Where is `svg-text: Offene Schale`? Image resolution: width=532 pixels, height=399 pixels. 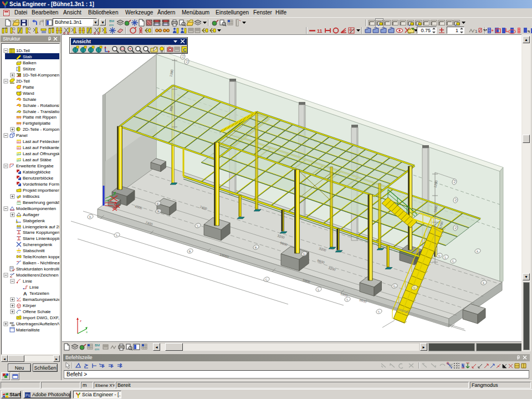 svg-text: Offene Schale is located at coordinates (37, 311).